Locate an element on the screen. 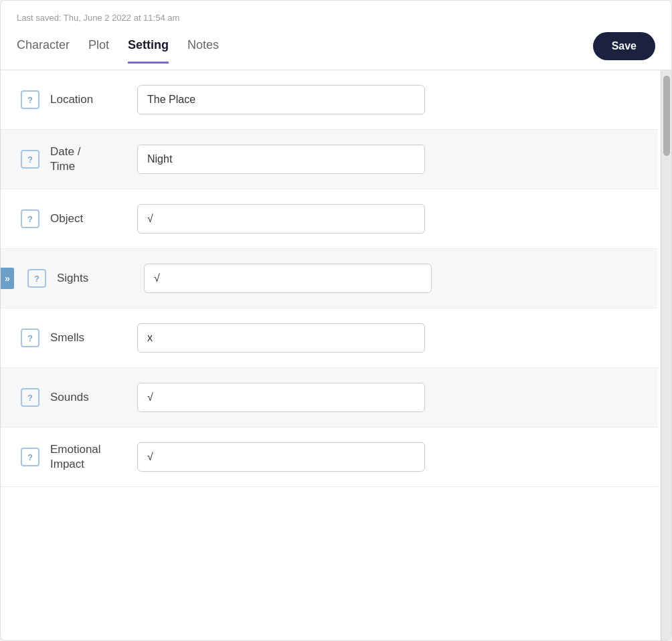 Image resolution: width=672 pixels, height=641 pixels. help-icon-object: ? is located at coordinates (30, 219).